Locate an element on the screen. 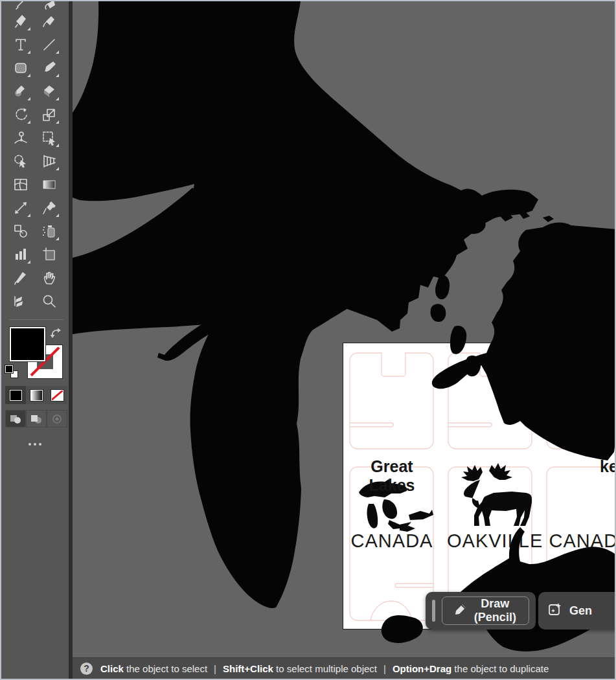  shaper-tool is located at coordinates (21, 91).